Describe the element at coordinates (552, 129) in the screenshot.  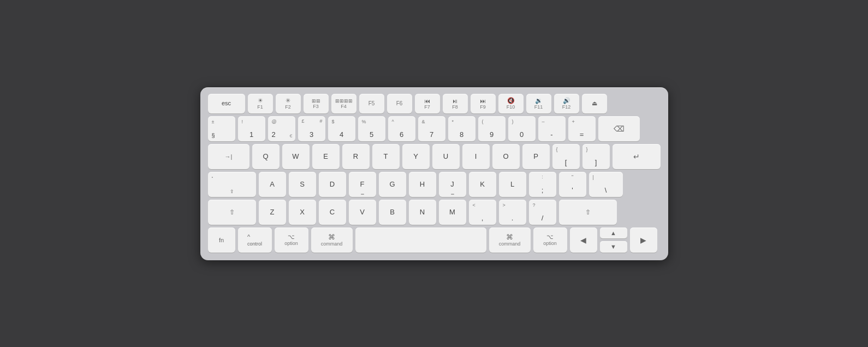
I see `key-minus: – -` at that location.